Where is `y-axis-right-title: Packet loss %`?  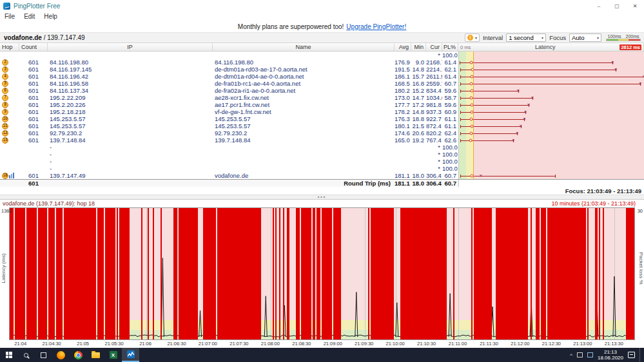
y-axis-right-title: Packet loss % is located at coordinates (641, 269).